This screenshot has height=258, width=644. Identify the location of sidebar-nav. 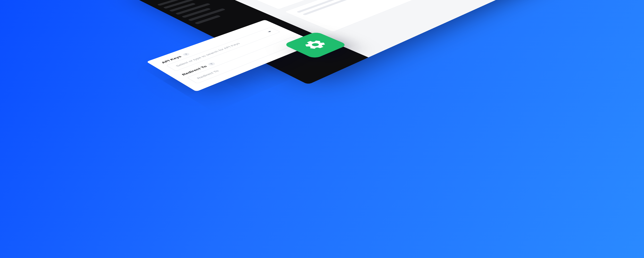
(201, 12).